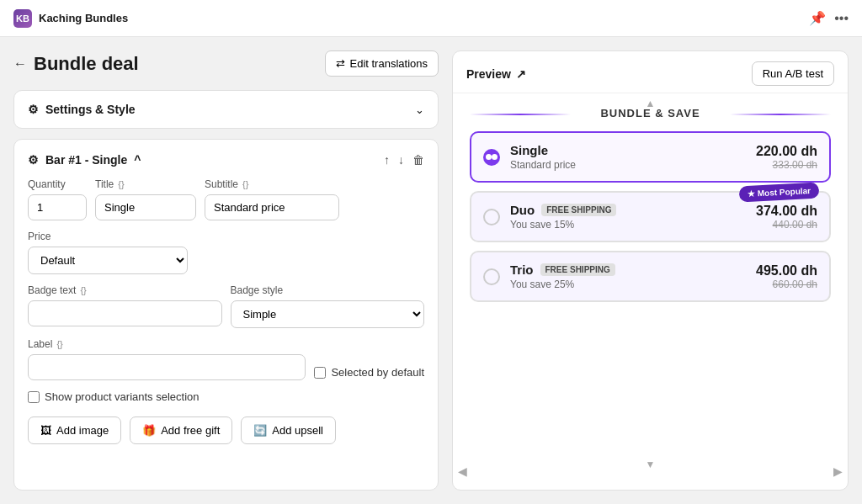  What do you see at coordinates (786, 157) in the screenshot?
I see `single-prices: 220.00 dh 333.00 dh` at bounding box center [786, 157].